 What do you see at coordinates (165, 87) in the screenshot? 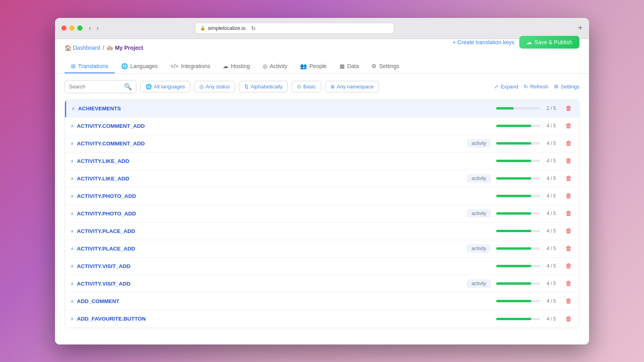
I see `all-languages-filter: 🌐 All languages` at bounding box center [165, 87].